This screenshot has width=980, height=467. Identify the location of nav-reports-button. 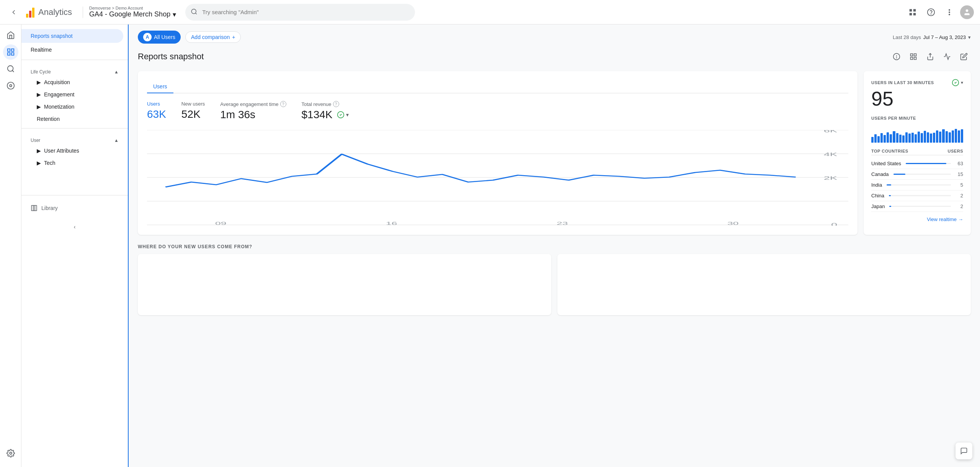
(11, 52).